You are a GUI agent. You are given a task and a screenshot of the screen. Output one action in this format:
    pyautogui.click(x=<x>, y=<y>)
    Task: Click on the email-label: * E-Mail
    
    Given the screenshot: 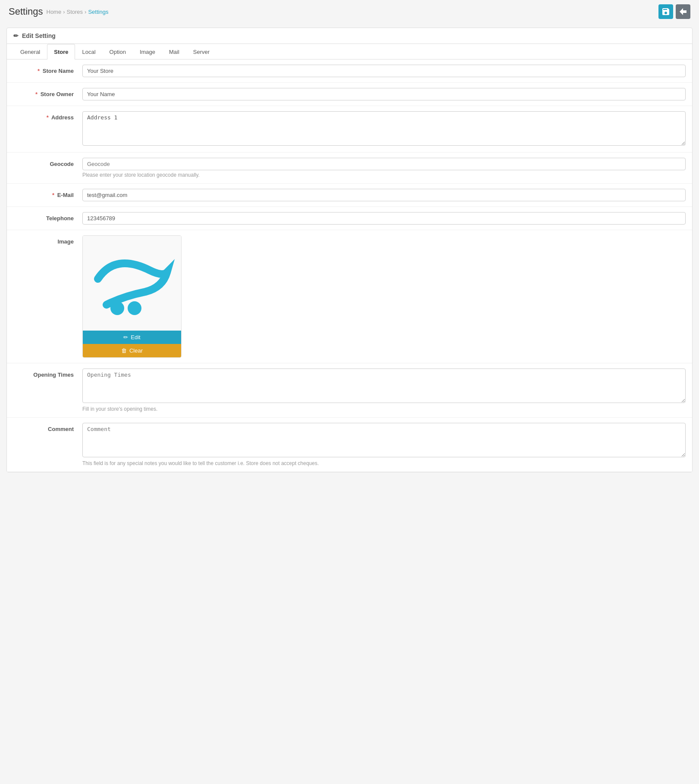 What is the action you would take?
    pyautogui.click(x=48, y=194)
    